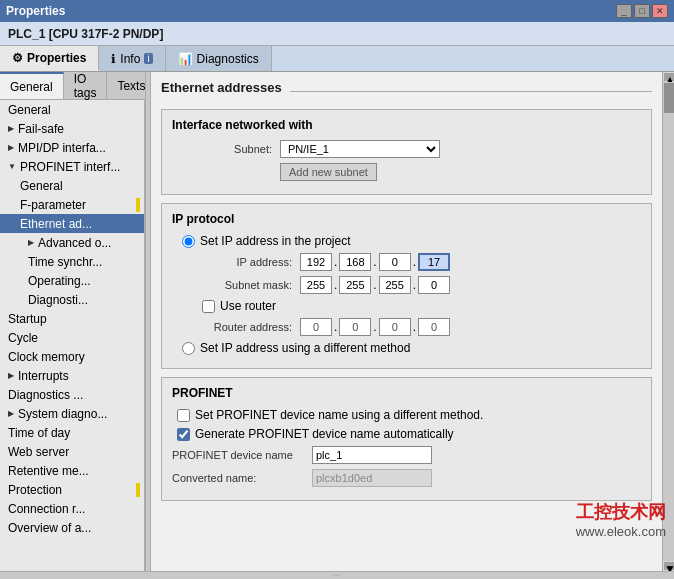  What do you see at coordinates (276, 241) in the screenshot?
I see `set-ip-label: Set IP address in the project` at bounding box center [276, 241].